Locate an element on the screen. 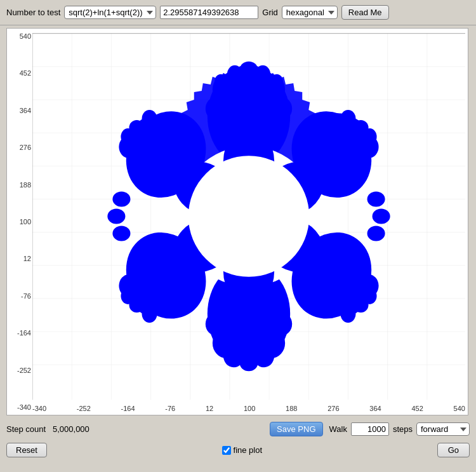  y-label-5: 100 is located at coordinates (20, 222).